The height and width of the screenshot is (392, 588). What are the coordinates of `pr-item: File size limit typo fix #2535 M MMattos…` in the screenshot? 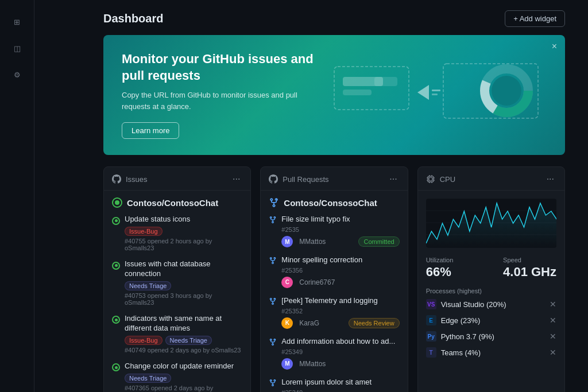 It's located at (334, 231).